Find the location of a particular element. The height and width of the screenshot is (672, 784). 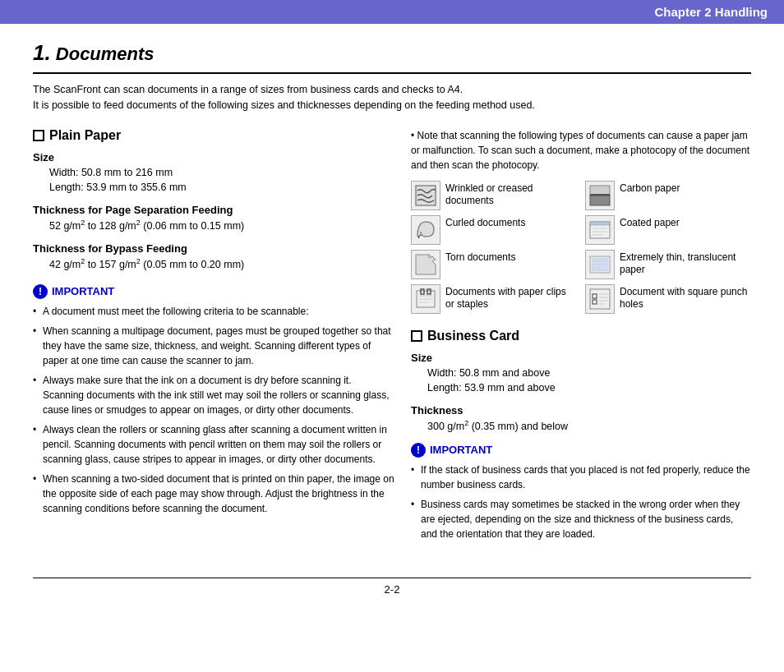

important-item-1-0: A document must meet the following crite… is located at coordinates (214, 311).